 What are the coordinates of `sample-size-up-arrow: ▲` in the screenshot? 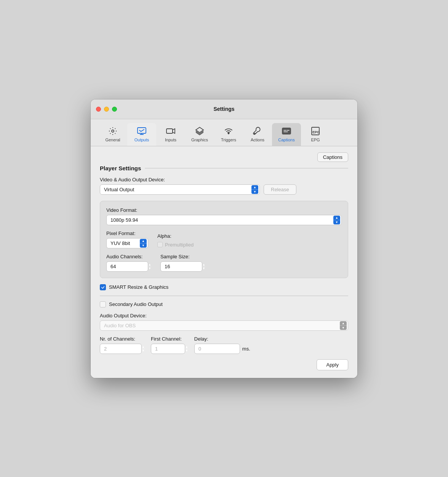 It's located at (204, 264).